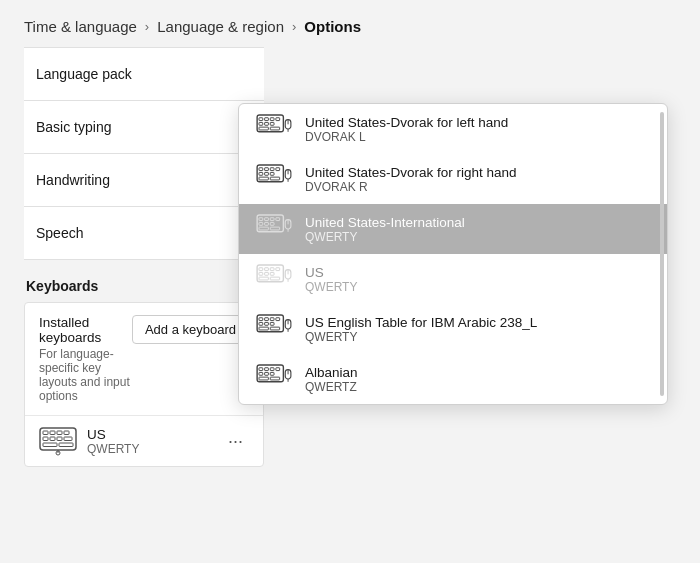 The height and width of the screenshot is (563, 700). Describe the element at coordinates (86, 359) in the screenshot. I see `keyboards-header-text: Installed keyboards For language-specifi…` at that location.